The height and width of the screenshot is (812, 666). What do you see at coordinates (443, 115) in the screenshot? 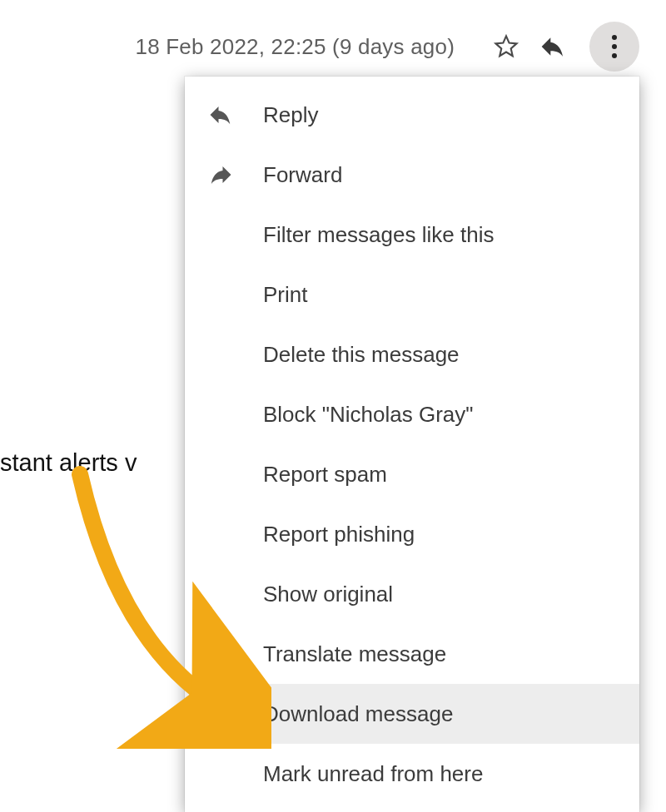
I see `menu-item-label: Reply` at bounding box center [443, 115].